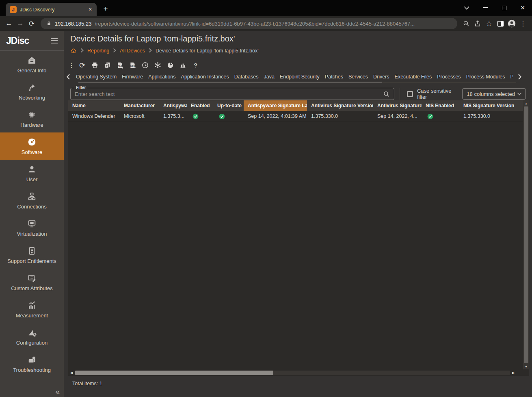  I want to click on minimize-button, so click(485, 8).